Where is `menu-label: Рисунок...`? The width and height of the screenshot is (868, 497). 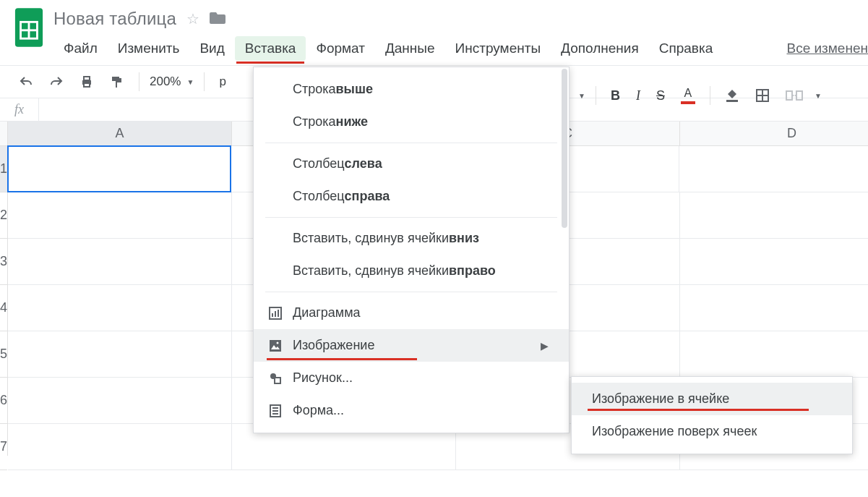
menu-label: Рисунок... is located at coordinates (322, 378).